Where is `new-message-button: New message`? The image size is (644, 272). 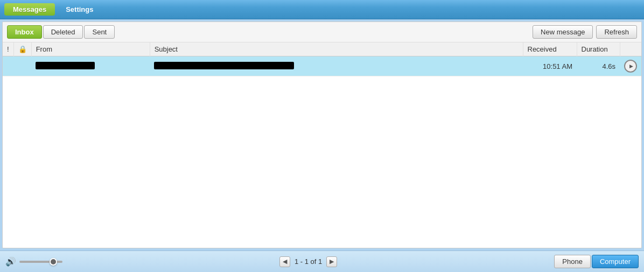 new-message-button: New message is located at coordinates (563, 32).